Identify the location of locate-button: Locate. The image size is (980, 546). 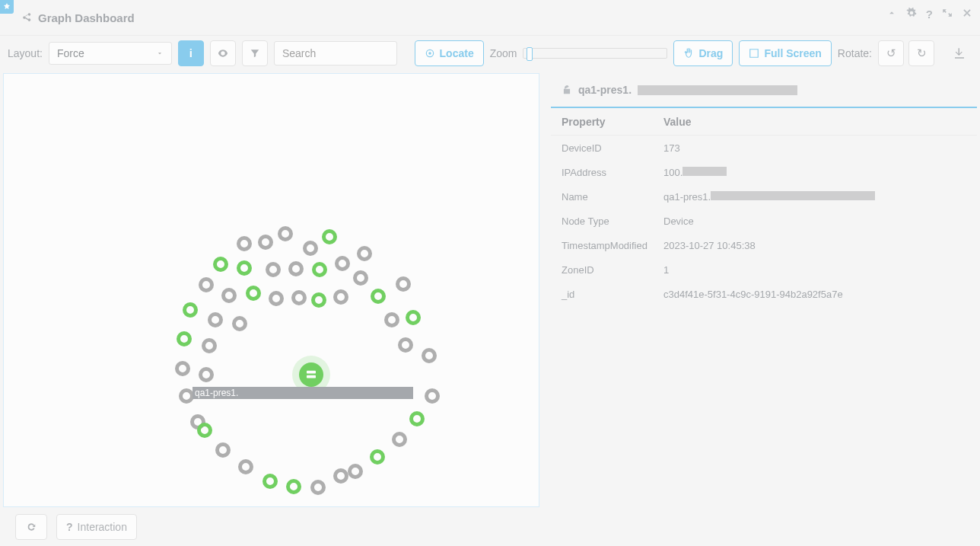
(449, 53).